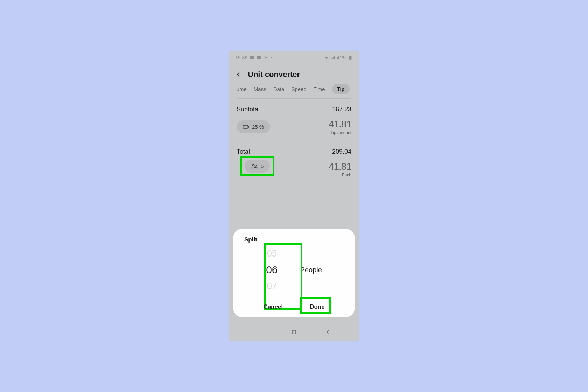 Image resolution: width=588 pixels, height=392 pixels. Describe the element at coordinates (342, 58) in the screenshot. I see `battery-percent: 41%` at that location.